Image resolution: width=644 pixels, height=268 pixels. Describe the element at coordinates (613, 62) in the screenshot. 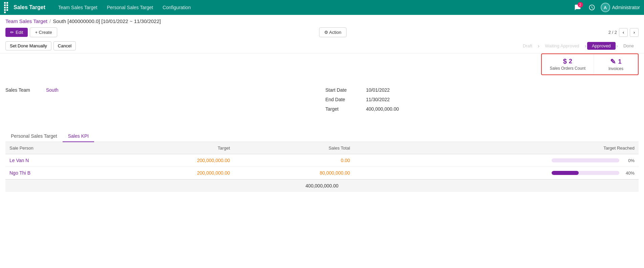

I see `invoice-icon: ✎` at that location.